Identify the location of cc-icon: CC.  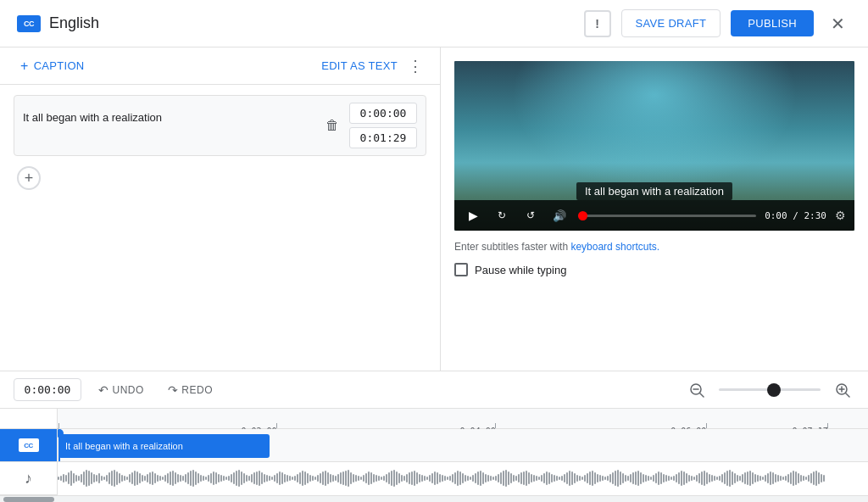
(29, 24).